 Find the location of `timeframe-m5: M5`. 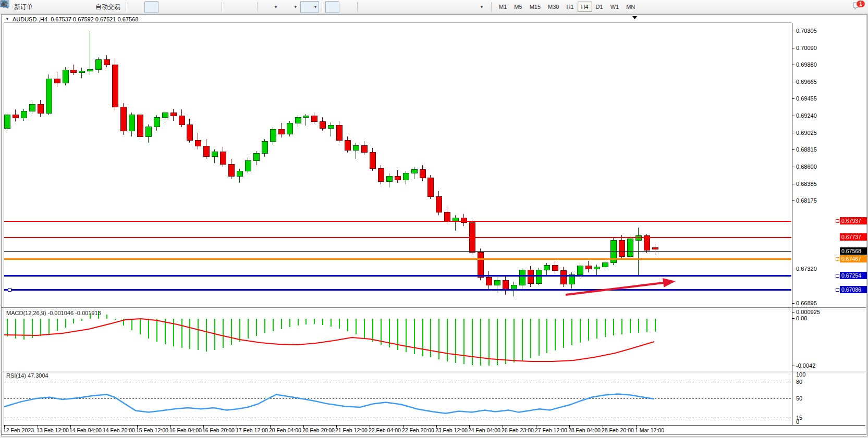

timeframe-m5: M5 is located at coordinates (518, 7).